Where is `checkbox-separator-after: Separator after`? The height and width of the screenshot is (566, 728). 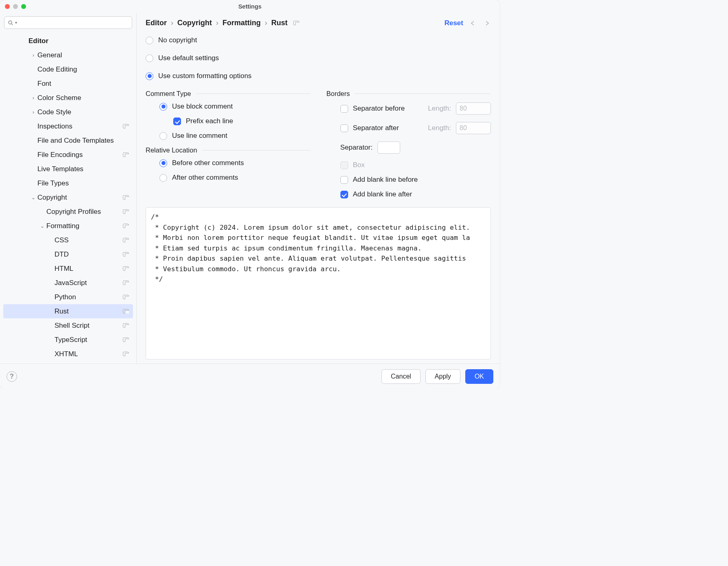
checkbox-separator-after: Separator after is located at coordinates (370, 128).